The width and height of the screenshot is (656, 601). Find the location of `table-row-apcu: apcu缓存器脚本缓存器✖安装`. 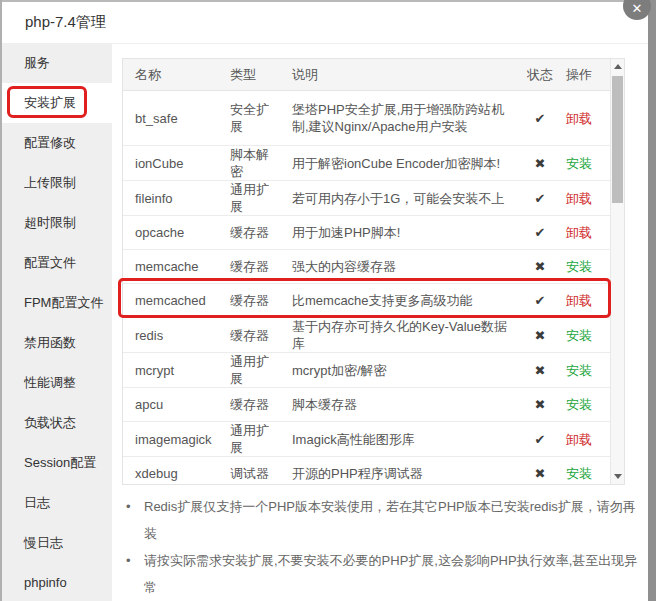

table-row-apcu: apcu缓存器脚本缓存器✖安装 is located at coordinates (366, 405).